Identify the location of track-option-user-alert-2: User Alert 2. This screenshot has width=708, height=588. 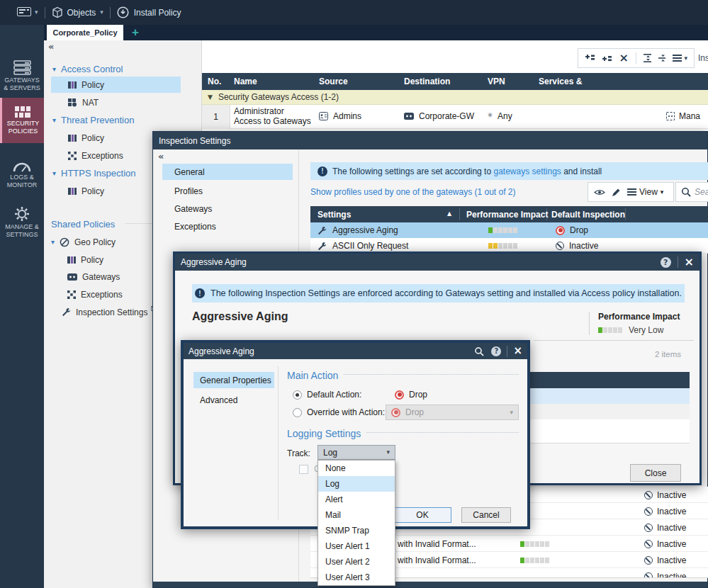
(356, 562).